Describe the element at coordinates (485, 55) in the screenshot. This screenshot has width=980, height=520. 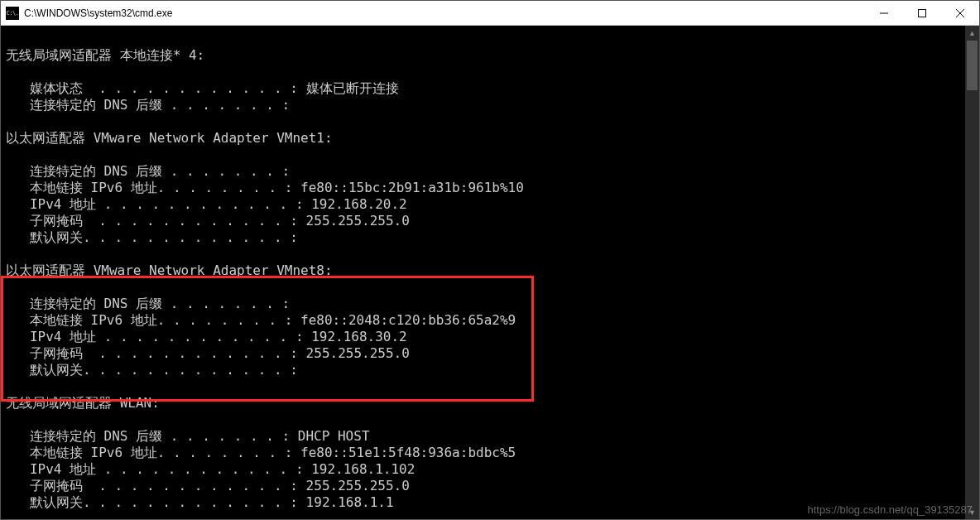
I see `adapter-header-wlan4: 无线局域网适配器 本地连接* 4:` at that location.